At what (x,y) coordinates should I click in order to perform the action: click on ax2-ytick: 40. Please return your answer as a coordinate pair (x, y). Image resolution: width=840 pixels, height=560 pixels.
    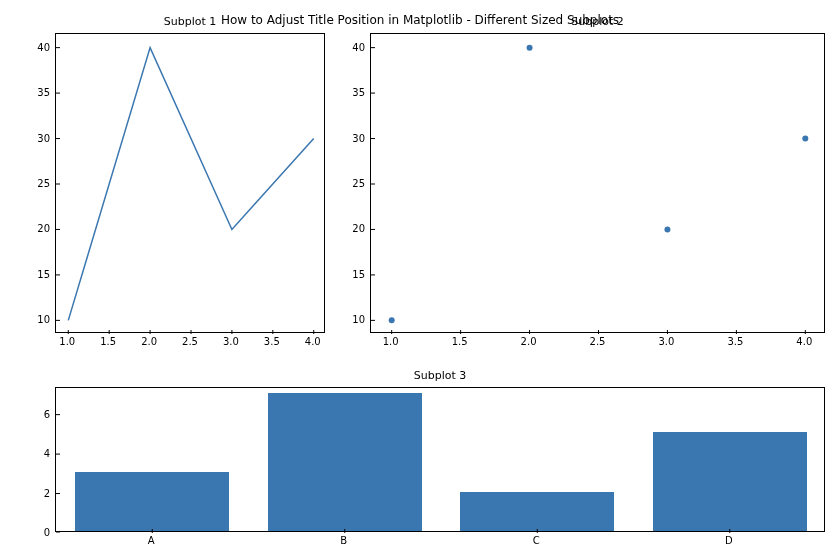
    Looking at the image, I should click on (358, 46).